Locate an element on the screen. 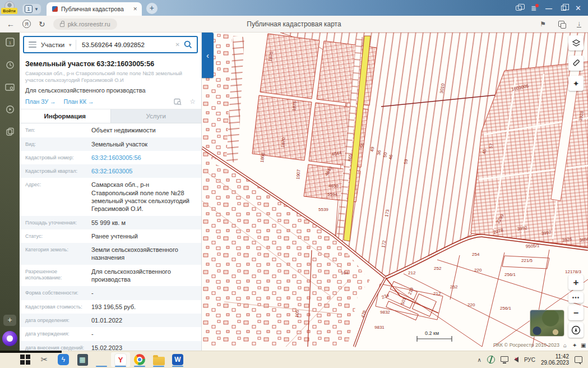  screenshot-icon is located at coordinates (10, 88).